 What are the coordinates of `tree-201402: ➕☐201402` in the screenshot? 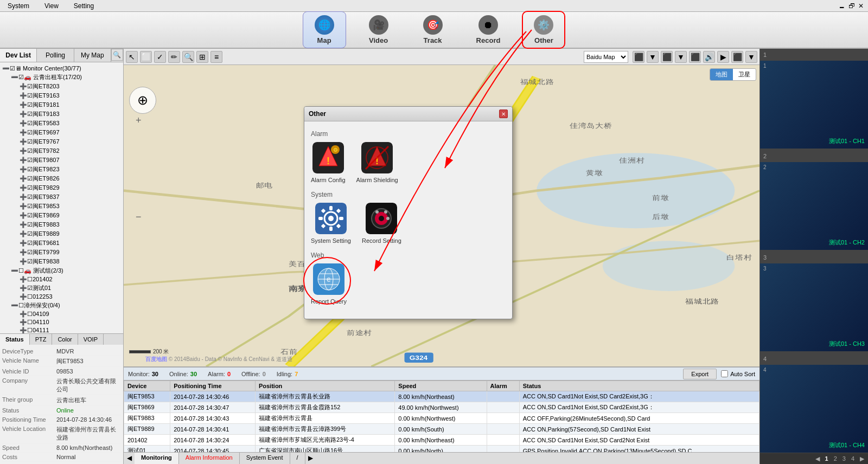 It's located at (62, 280).